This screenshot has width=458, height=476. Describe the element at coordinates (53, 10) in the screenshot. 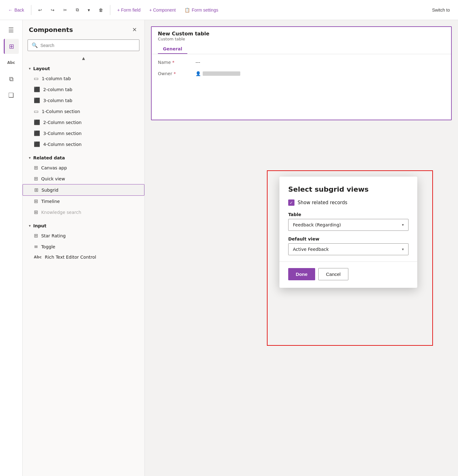

I see `redo-button: ↪` at that location.